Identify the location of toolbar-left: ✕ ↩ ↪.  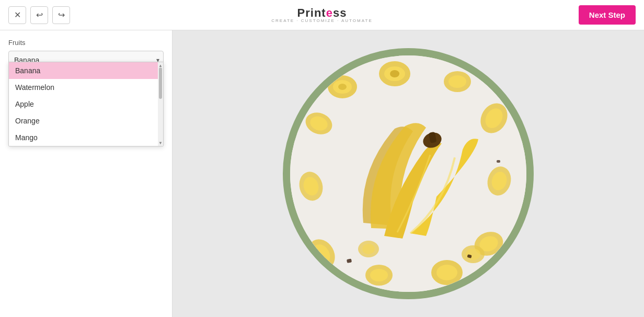
(39, 15).